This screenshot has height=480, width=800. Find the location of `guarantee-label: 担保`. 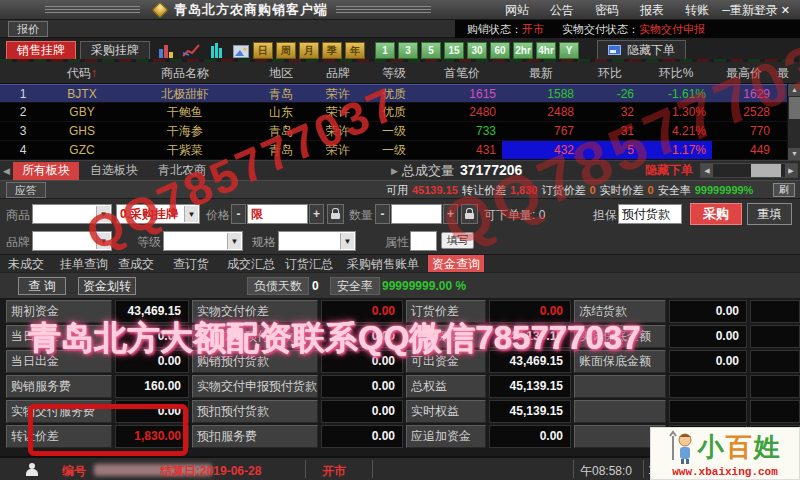

guarantee-label: 担保 is located at coordinates (605, 216).